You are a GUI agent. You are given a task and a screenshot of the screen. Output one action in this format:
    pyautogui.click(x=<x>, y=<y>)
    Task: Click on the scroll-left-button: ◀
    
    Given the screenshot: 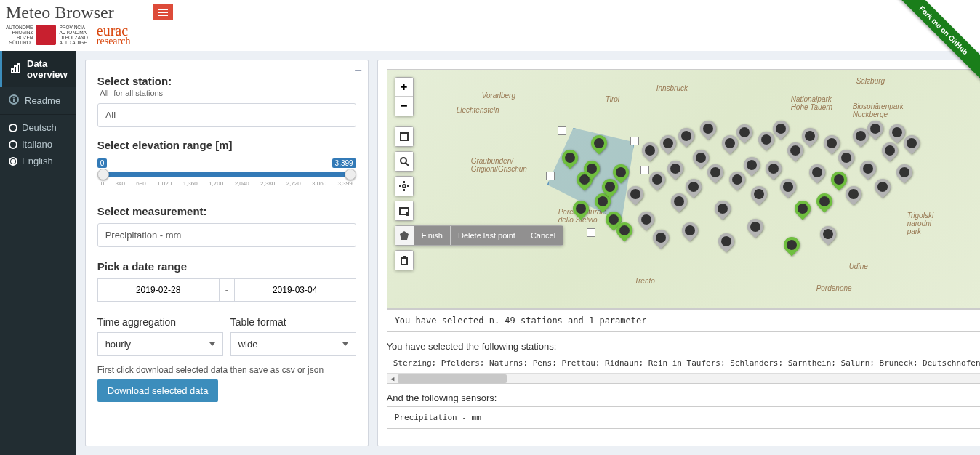 What is the action you would take?
    pyautogui.click(x=393, y=379)
    